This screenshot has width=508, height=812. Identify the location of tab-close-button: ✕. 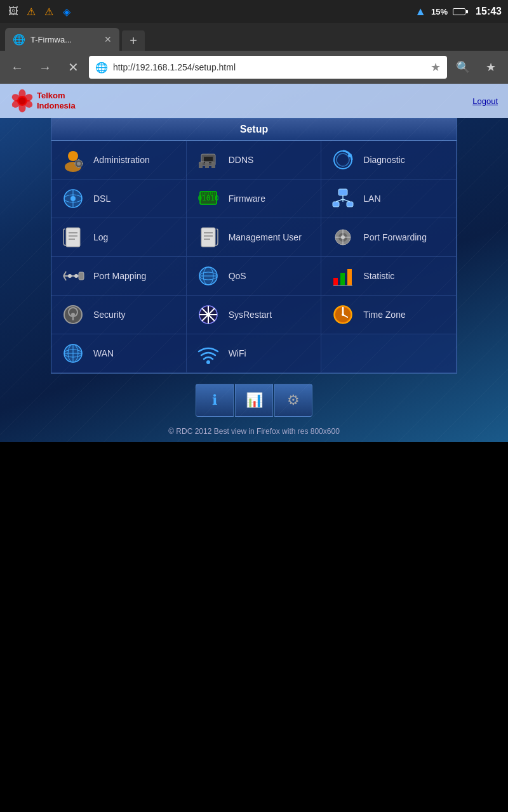
(108, 39).